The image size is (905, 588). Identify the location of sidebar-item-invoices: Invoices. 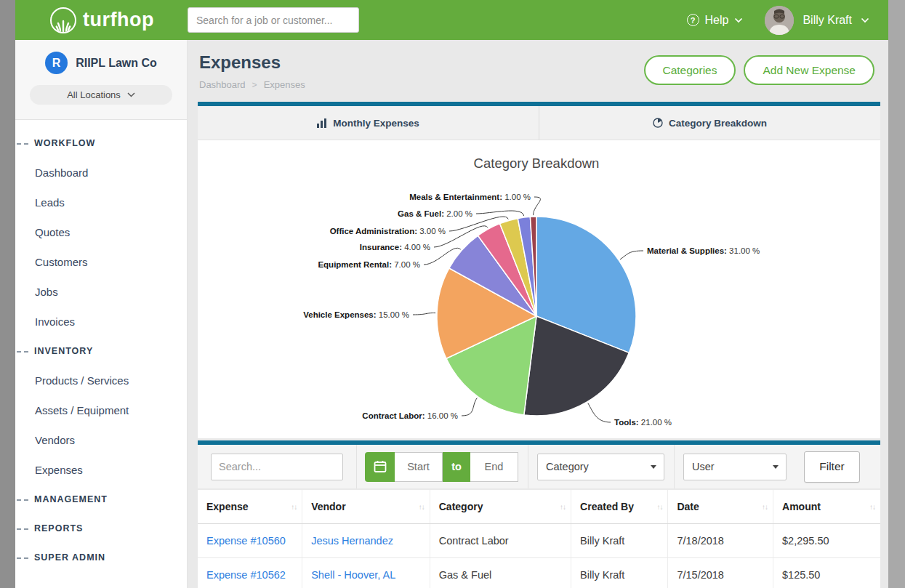
(101, 321).